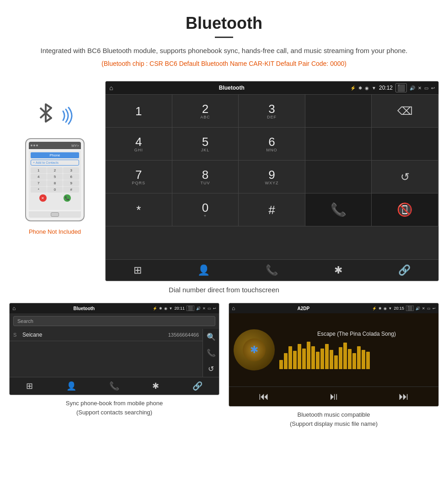 The height and width of the screenshot is (499, 448). Describe the element at coordinates (94, 335) in the screenshot. I see `contact-name: Seicane` at that location.